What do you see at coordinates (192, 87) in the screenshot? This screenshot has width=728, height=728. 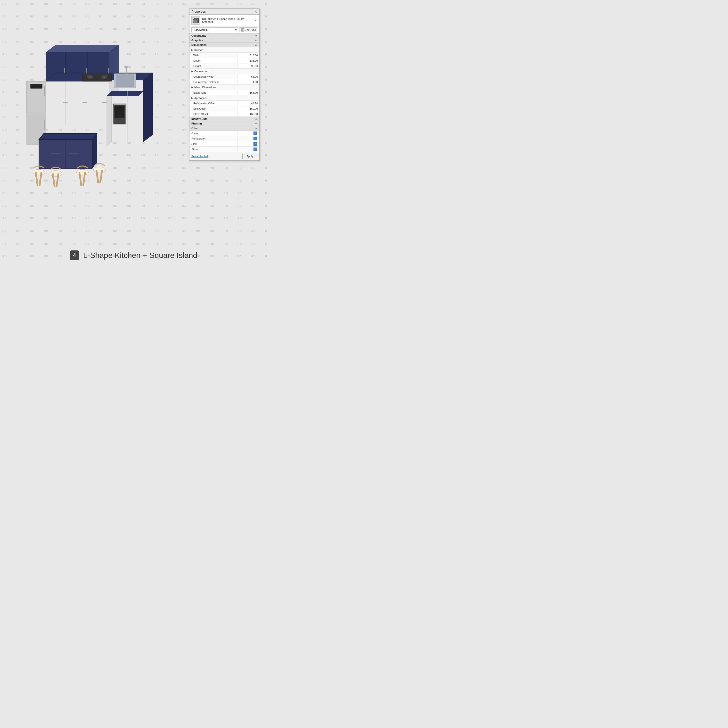 I see `island-dimensions-group-arrow: ▶` at bounding box center [192, 87].